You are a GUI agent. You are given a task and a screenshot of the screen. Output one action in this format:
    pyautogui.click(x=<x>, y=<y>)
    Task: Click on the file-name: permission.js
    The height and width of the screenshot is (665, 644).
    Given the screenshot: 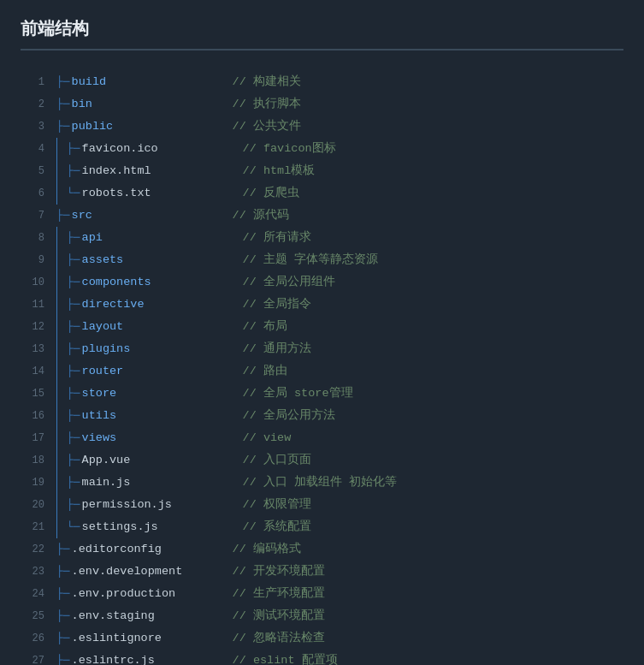 What is the action you would take?
    pyautogui.click(x=159, y=505)
    